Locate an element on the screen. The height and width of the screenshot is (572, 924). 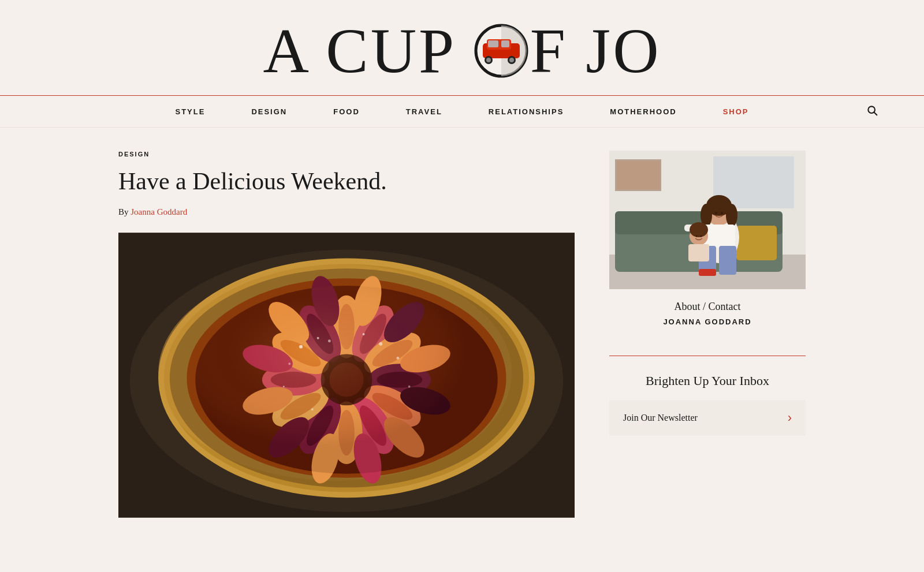
nav-item-shop: SHOP is located at coordinates (736, 111).